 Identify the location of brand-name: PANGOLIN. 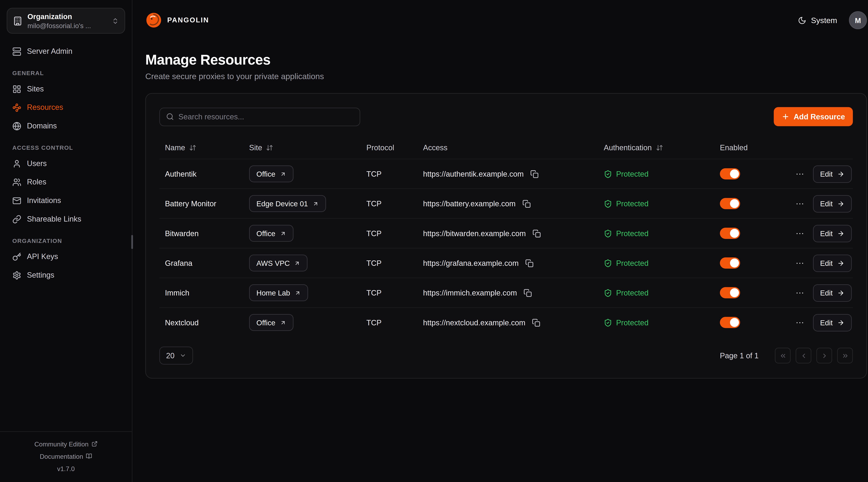
(188, 20).